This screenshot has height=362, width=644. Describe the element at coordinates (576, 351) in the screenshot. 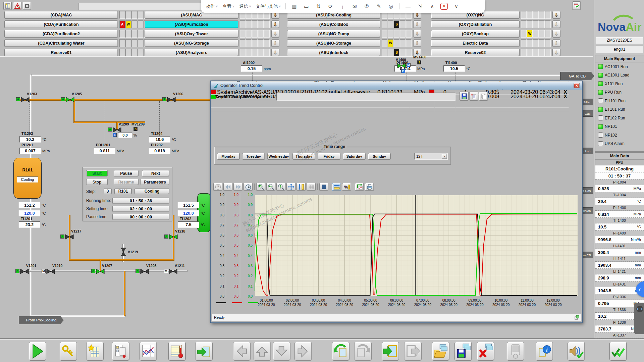

I see `alarm-ack-button` at that location.